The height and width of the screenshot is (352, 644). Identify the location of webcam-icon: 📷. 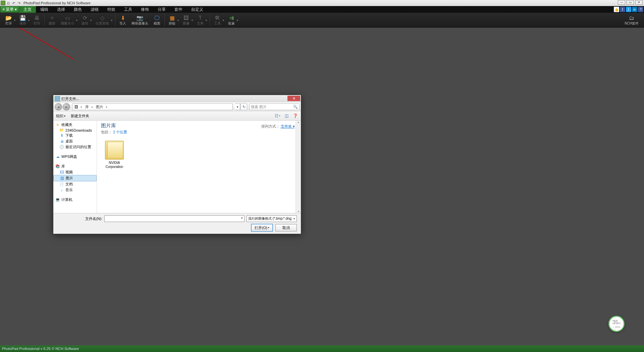
(140, 18).